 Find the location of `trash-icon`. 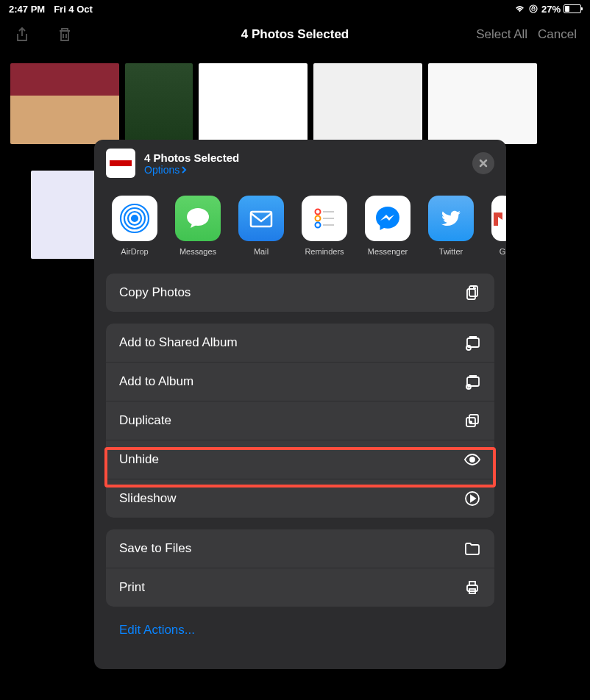

trash-icon is located at coordinates (65, 35).